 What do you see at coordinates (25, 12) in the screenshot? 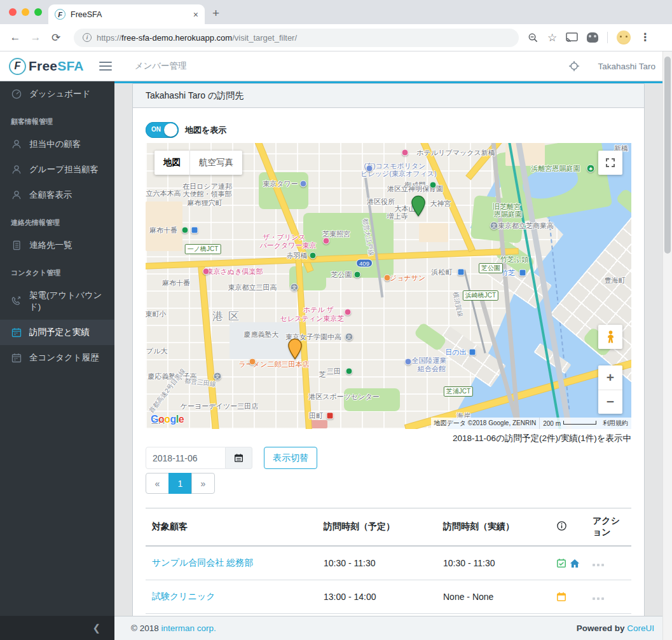
I see `window-minimize-button` at bounding box center [25, 12].